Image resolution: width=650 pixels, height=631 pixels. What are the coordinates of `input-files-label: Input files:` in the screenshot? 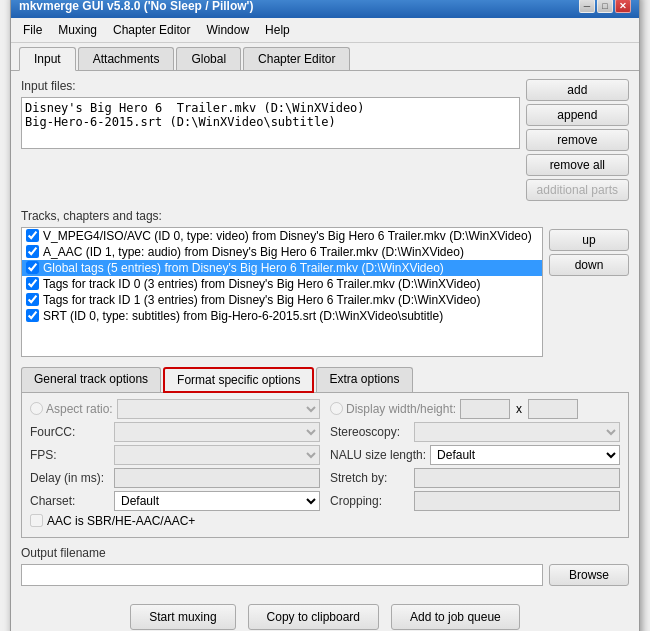 It's located at (270, 86).